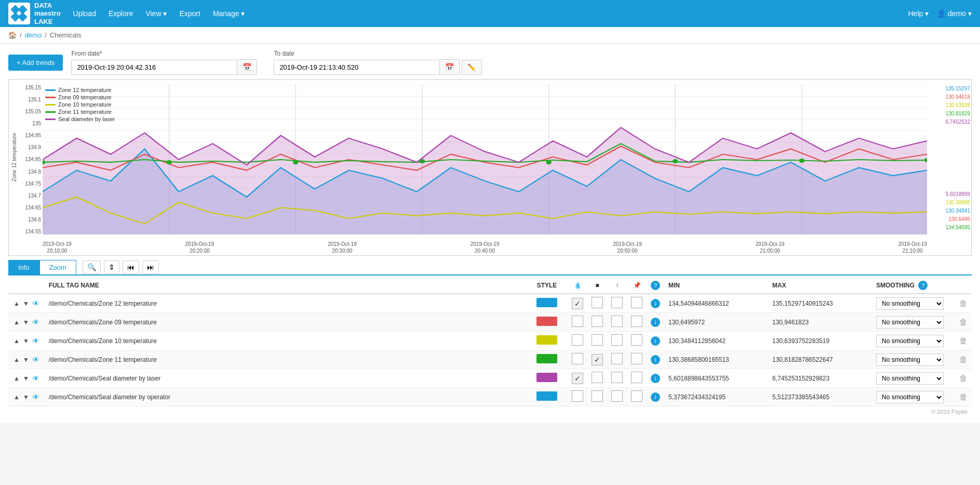 The height and width of the screenshot is (485, 980). Describe the element at coordinates (229, 14) in the screenshot. I see `nav-manage: Manage ▾` at that location.